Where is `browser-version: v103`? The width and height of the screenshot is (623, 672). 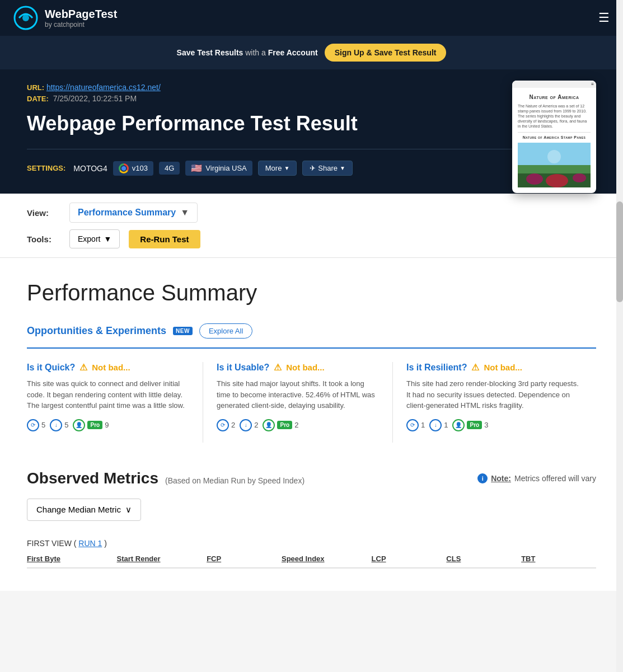 browser-version: v103 is located at coordinates (140, 168).